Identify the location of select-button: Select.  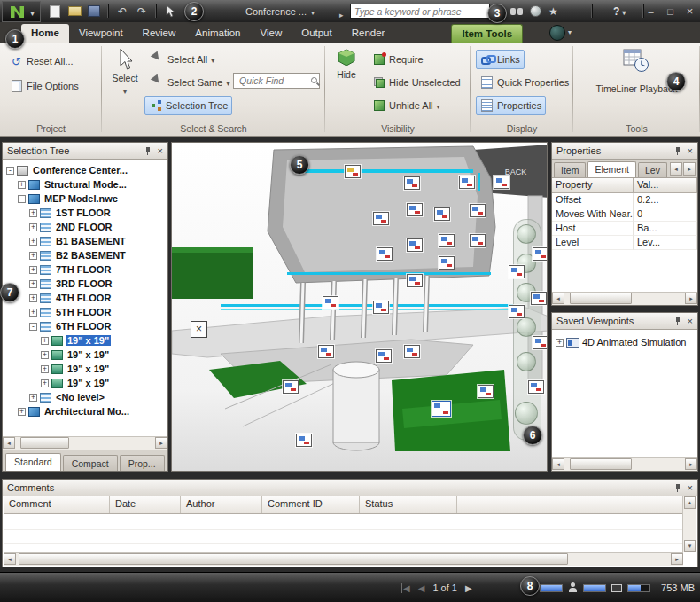
(125, 83).